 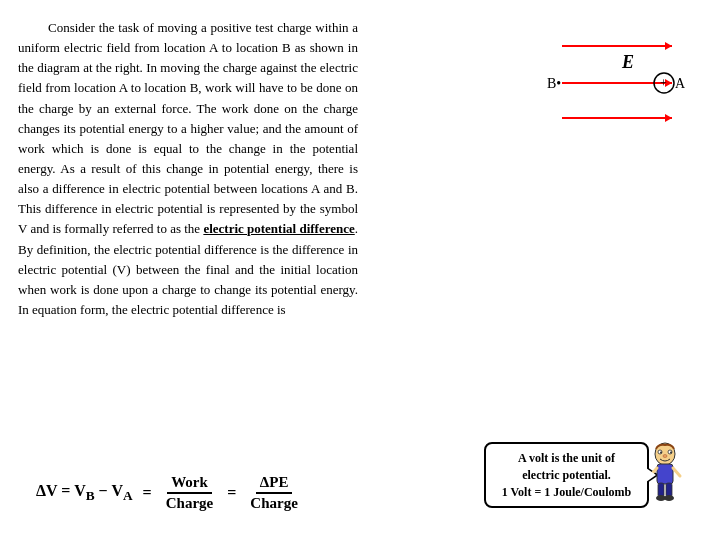 I want to click on diagram-svg: E B• + A, so click(x=612, y=83).